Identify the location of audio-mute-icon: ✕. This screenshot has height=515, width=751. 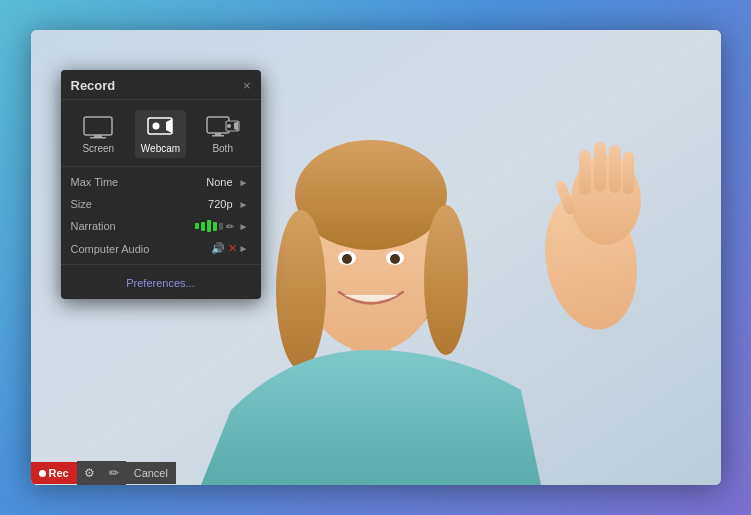
(232, 248).